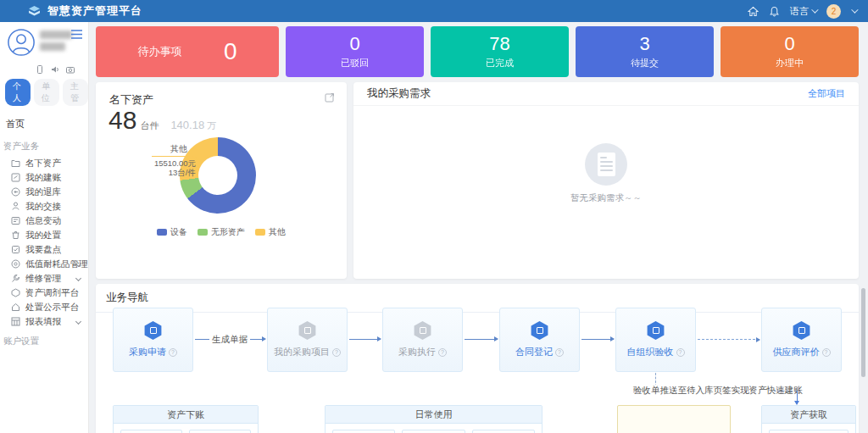 Image resolution: width=868 pixels, height=433 pixels. I want to click on sidebar-item-info-change: 信息变动, so click(44, 220).